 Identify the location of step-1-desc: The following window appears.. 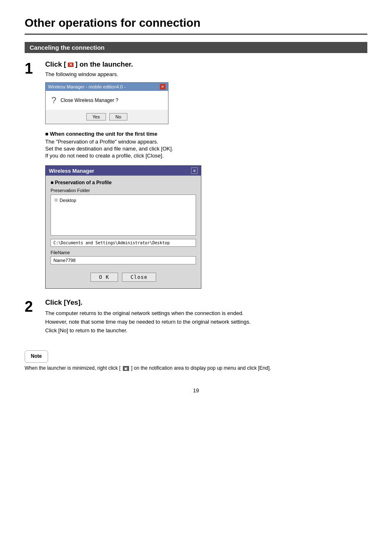
(206, 74).